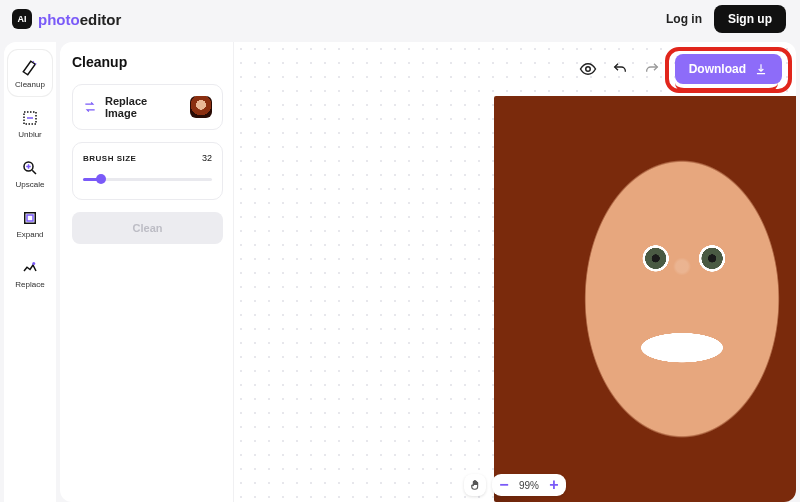 The image size is (800, 502). I want to click on sidebar-item-label: Expand, so click(30, 234).